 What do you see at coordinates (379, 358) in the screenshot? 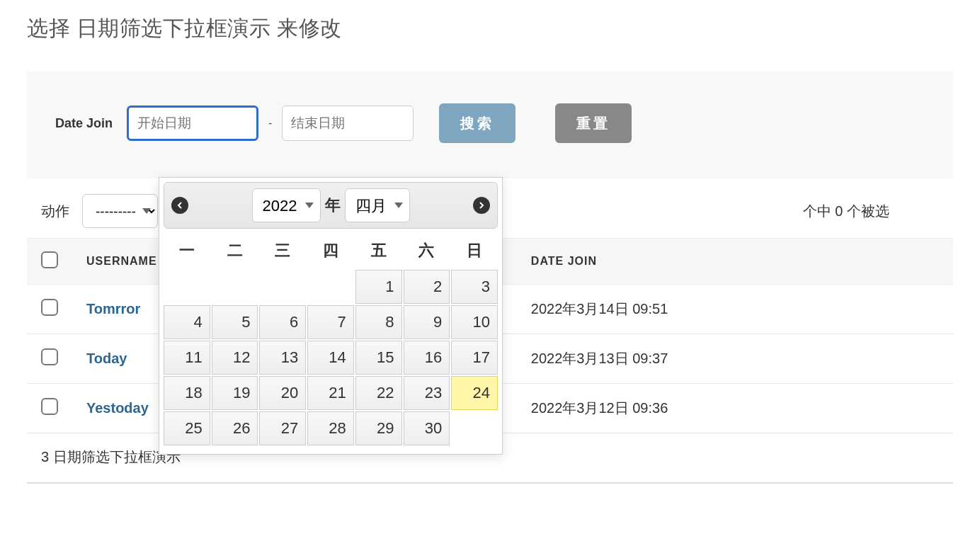
I see `dp-day: 15` at bounding box center [379, 358].